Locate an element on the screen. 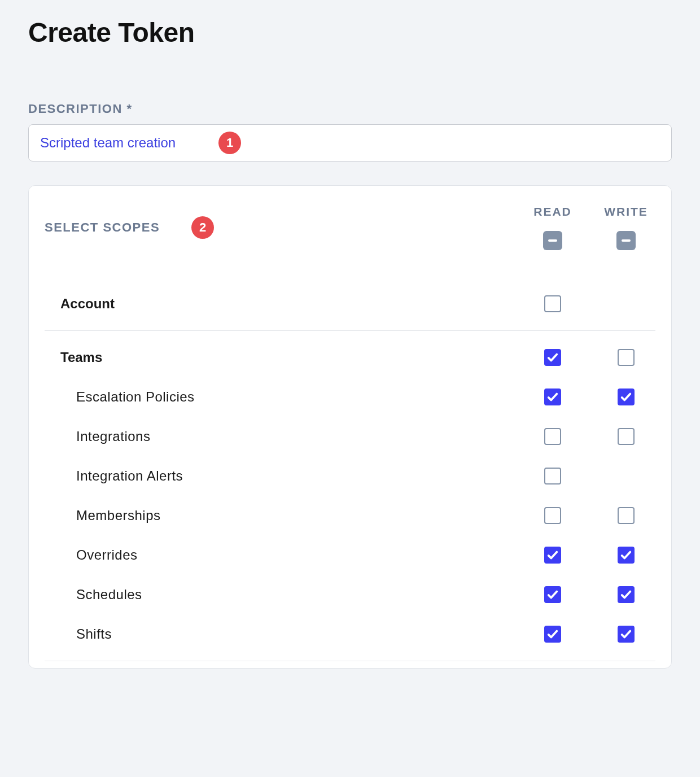  annotation-badge-2: 2 is located at coordinates (203, 228).